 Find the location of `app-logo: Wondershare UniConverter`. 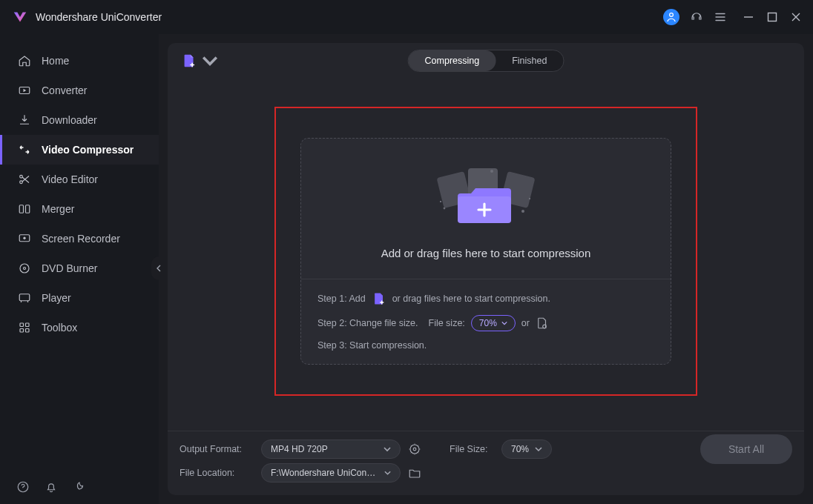

app-logo: Wondershare UniConverter is located at coordinates (87, 17).